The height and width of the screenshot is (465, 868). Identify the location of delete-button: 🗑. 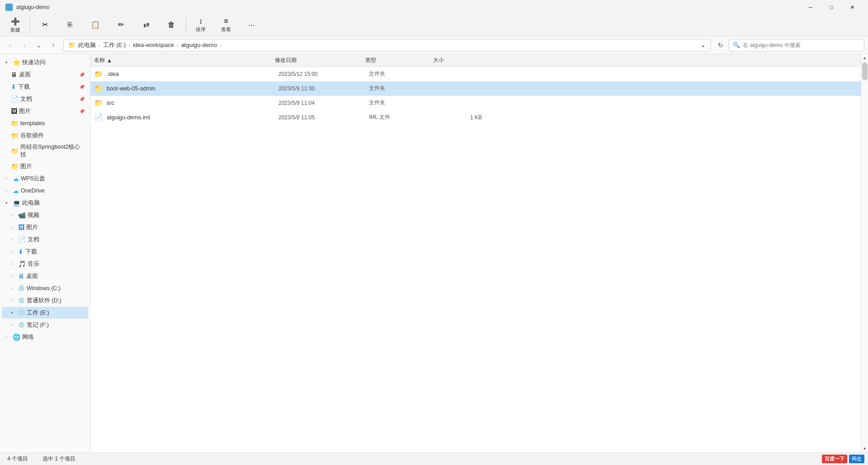
(171, 25).